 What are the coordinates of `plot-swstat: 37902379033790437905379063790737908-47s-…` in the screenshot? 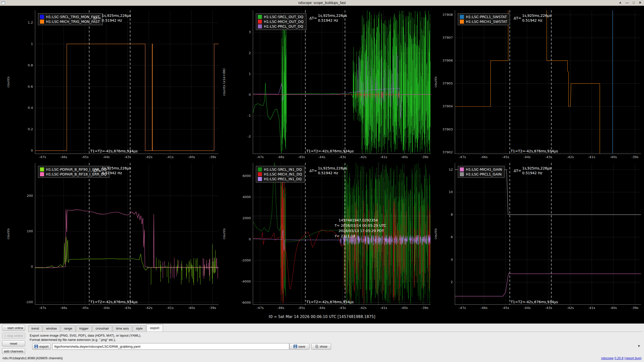 It's located at (548, 82).